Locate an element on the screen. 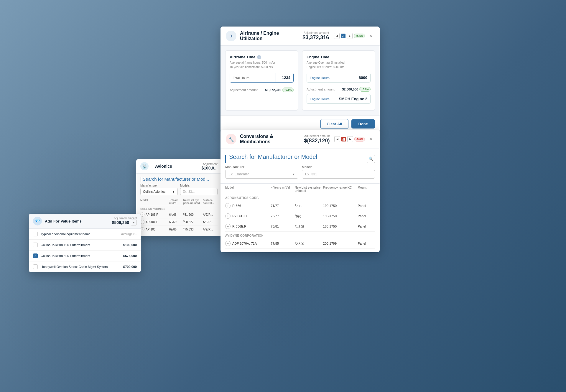  avionics-cell-model: − AP-103,F is located at coordinates (154, 215).